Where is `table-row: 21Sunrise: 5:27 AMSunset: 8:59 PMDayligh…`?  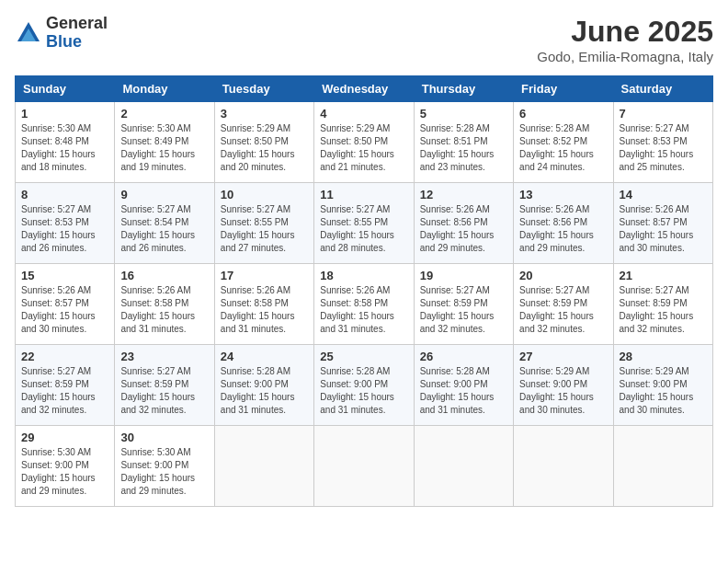
table-row: 21Sunrise: 5:27 AMSunset: 8:59 PMDayligh… is located at coordinates (663, 304).